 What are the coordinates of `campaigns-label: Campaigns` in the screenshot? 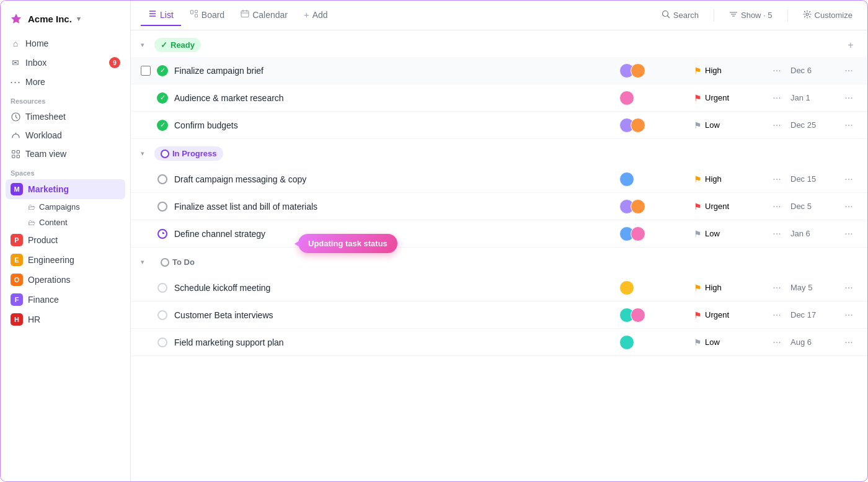 It's located at (60, 207).